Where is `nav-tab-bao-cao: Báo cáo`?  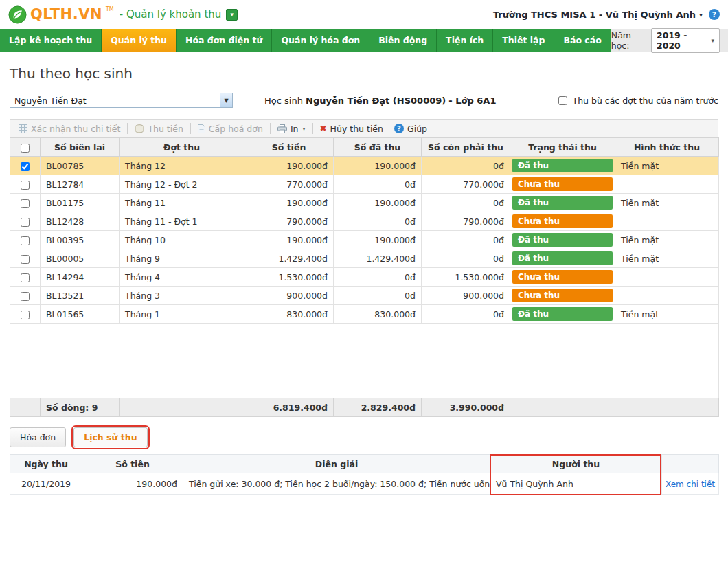
nav-tab-bao-cao: Báo cáo is located at coordinates (582, 40).